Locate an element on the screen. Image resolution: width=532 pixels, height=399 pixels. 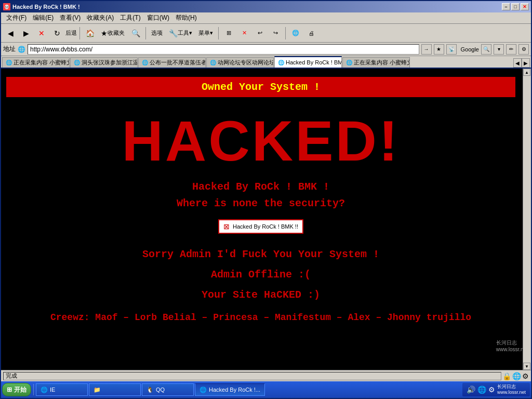
scrollbar: ▲ ▼ is located at coordinates (527, 219).